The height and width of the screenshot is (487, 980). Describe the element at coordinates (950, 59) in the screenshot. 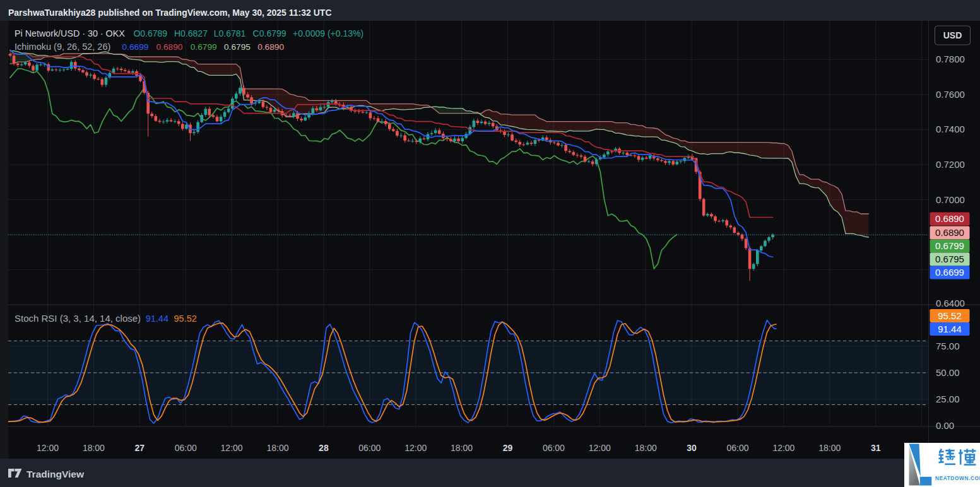

I see `svg-text: 0.7800` at that location.